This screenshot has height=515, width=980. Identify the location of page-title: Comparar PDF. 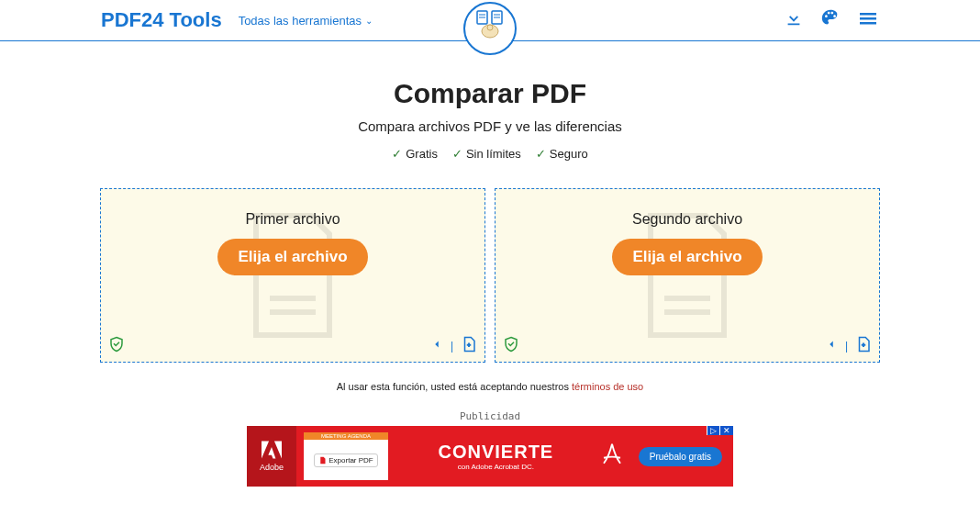
(490, 94).